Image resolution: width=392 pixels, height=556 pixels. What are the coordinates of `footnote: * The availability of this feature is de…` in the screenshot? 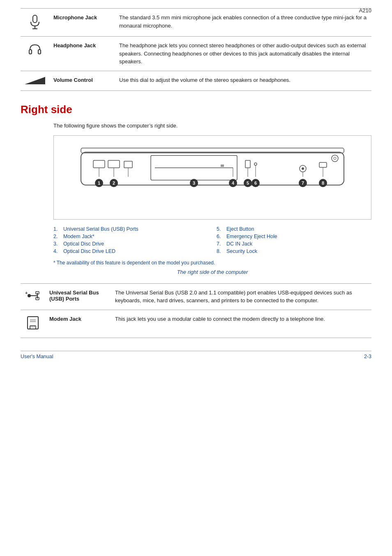 It's located at (212, 263).